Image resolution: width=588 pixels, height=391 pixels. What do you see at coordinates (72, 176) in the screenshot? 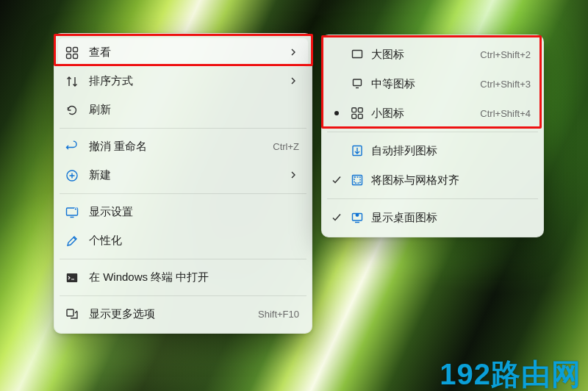
I see `new-icon` at bounding box center [72, 176].